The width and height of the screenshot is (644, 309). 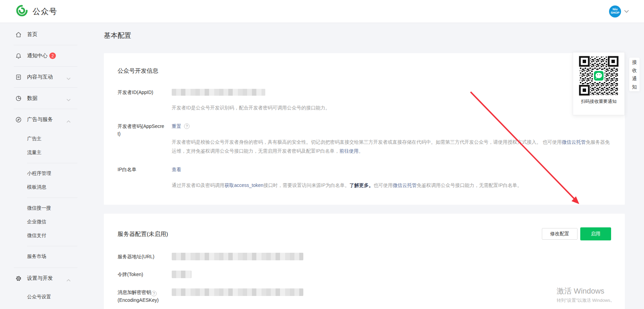 I want to click on sidebar-item-label: 首页, so click(x=32, y=34).